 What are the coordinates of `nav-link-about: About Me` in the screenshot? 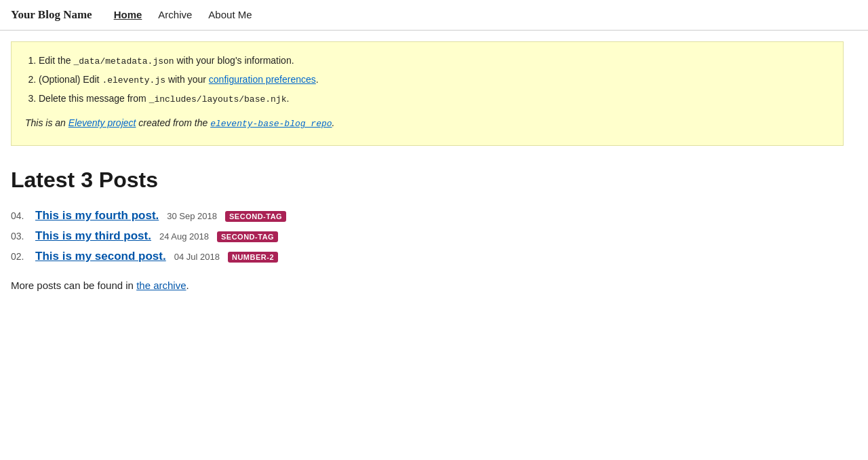 It's located at (230, 15).